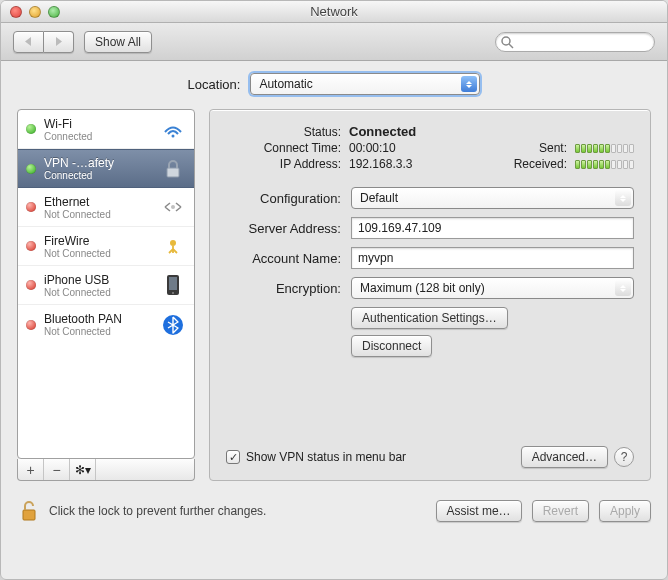 The width and height of the screenshot is (668, 580). What do you see at coordinates (173, 207) in the screenshot?
I see `ethernet-icon` at bounding box center [173, 207].